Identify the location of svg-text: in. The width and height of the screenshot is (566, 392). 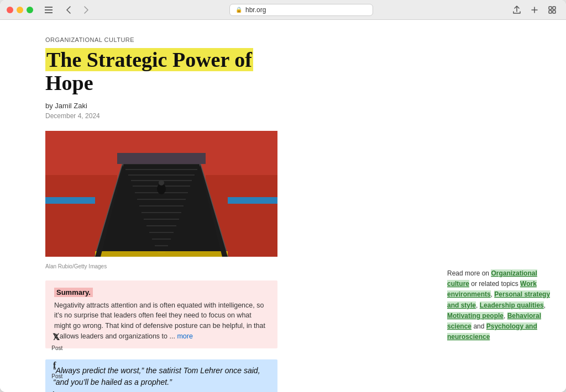
(56, 391).